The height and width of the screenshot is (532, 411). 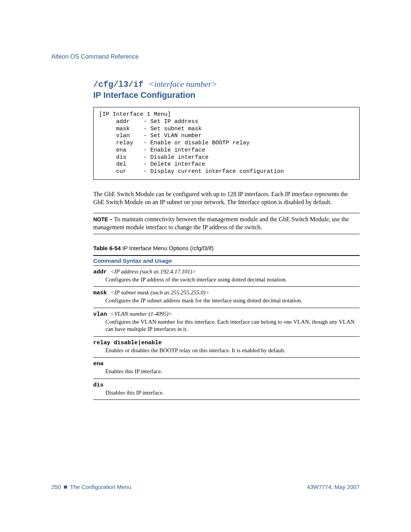 What do you see at coordinates (233, 326) in the screenshot?
I see `command-description: Configures the VLAN number for this inte…` at bounding box center [233, 326].